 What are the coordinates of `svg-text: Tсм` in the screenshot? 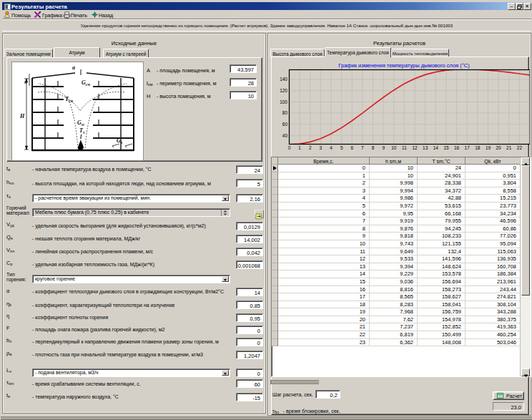 It's located at (69, 99).